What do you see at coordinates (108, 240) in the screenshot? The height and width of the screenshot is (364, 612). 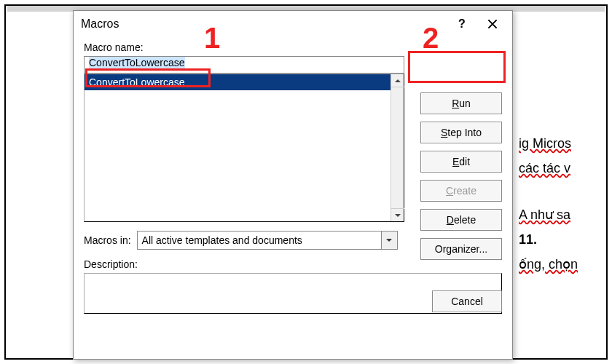 I see `macros-in-label: Macros in:` at bounding box center [108, 240].